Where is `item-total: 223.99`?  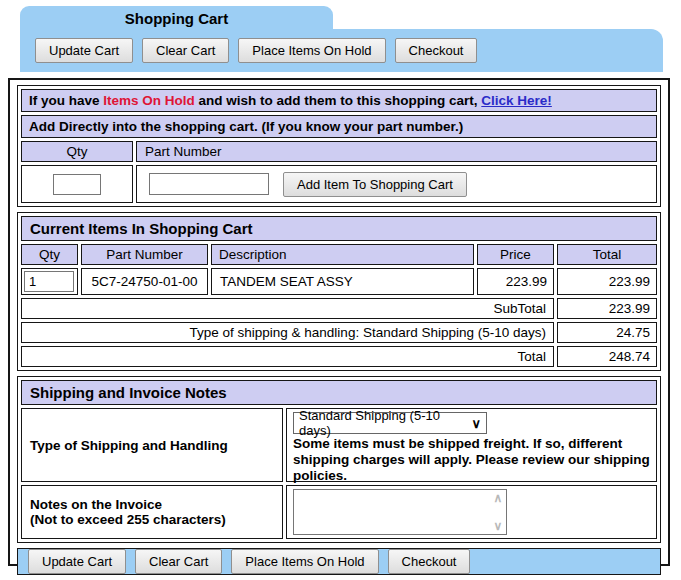
item-total: 223.99 is located at coordinates (607, 282).